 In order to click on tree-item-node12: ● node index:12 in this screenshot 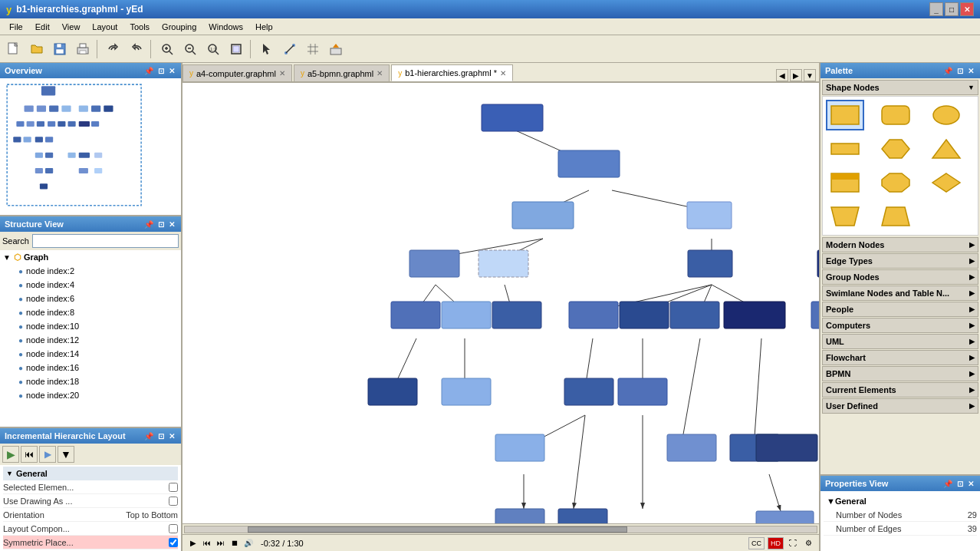, I will do `click(90, 340)`.